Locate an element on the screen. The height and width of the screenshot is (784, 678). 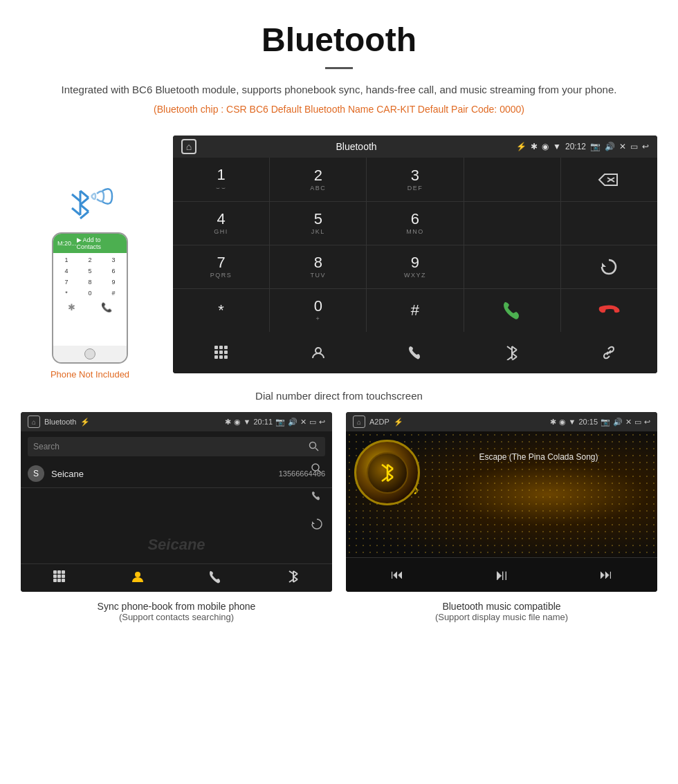
music-back-icon: ↩ is located at coordinates (648, 422).